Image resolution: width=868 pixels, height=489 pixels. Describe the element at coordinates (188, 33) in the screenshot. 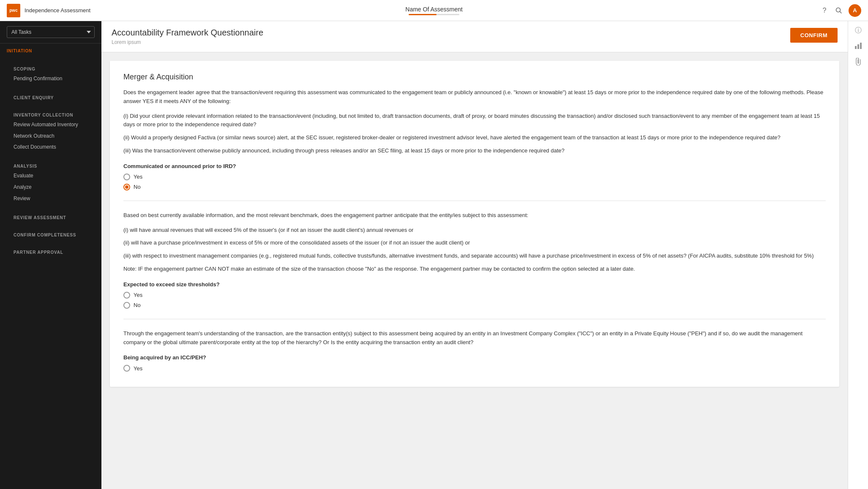

I see `content-title: Accountability Framework Questionnaire` at that location.